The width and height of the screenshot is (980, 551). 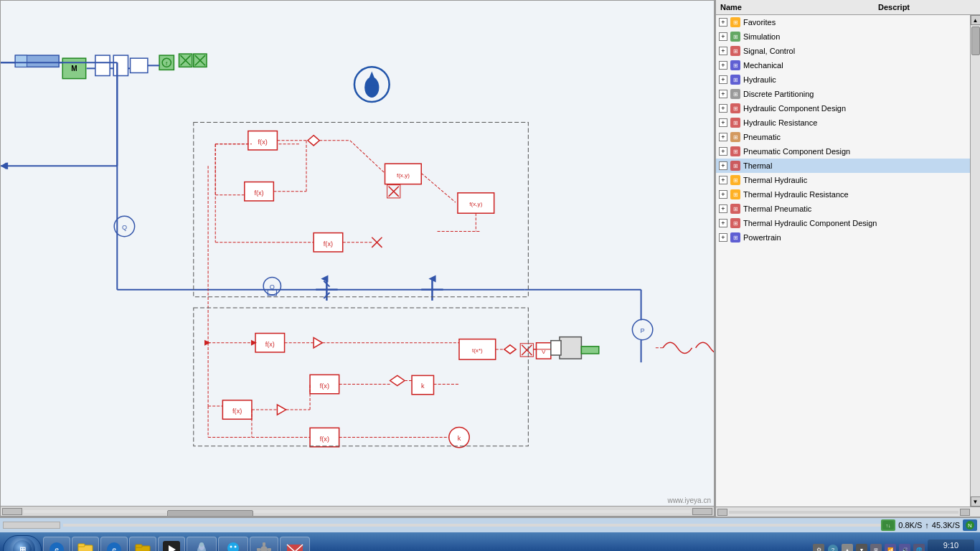 What do you see at coordinates (843, 22) in the screenshot?
I see `tree-item-favorites: +⊞Favorites` at bounding box center [843, 22].